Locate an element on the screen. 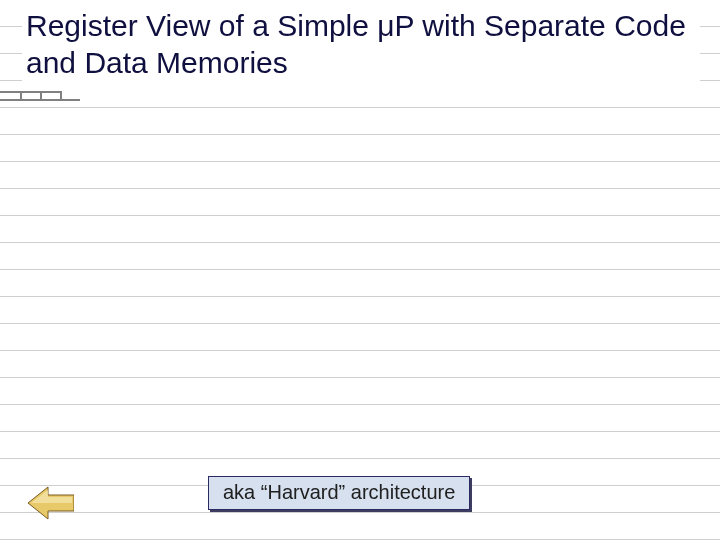 This screenshot has height=540, width=720. caption-box: aka “Harvard” architecture is located at coordinates (339, 493).